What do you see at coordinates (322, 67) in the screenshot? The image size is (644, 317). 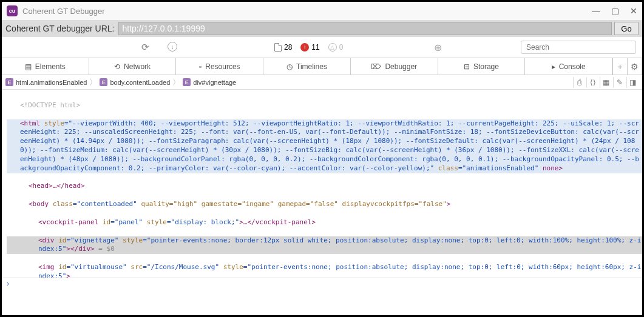 I see `panel-tabs: ▤Elements ⟲Network ▫Resources ◷Timelines…` at bounding box center [322, 67].